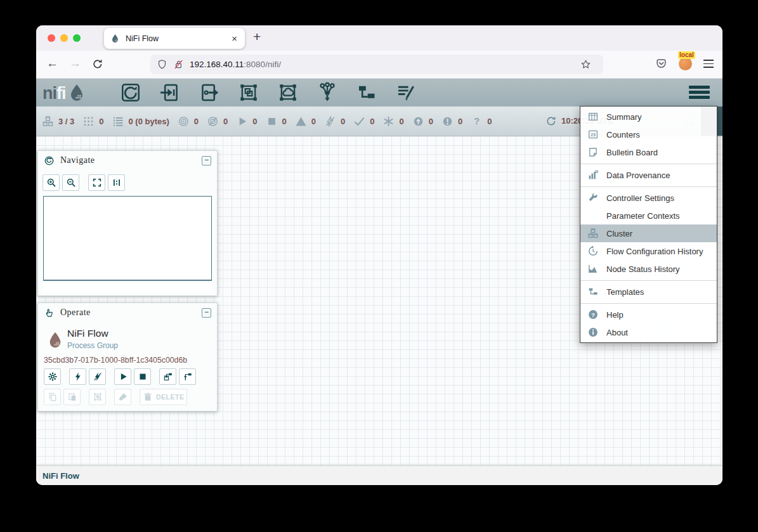  I want to click on enable-button, so click(77, 377).